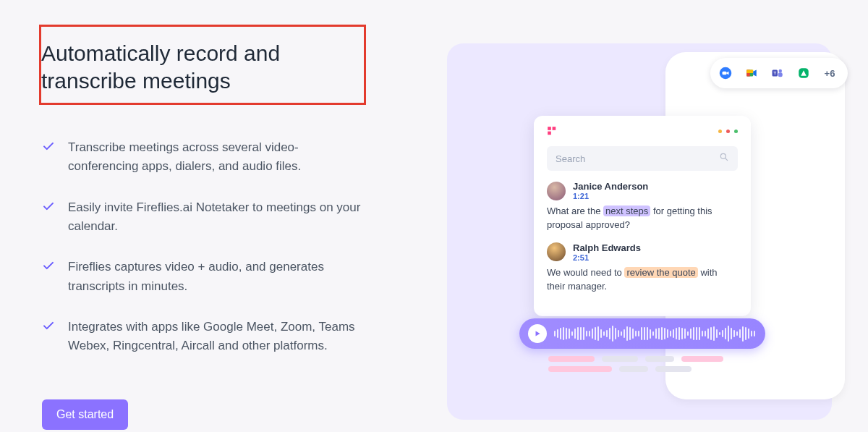 This screenshot has height=432, width=868. Describe the element at coordinates (537, 334) in the screenshot. I see `play-button` at that location.